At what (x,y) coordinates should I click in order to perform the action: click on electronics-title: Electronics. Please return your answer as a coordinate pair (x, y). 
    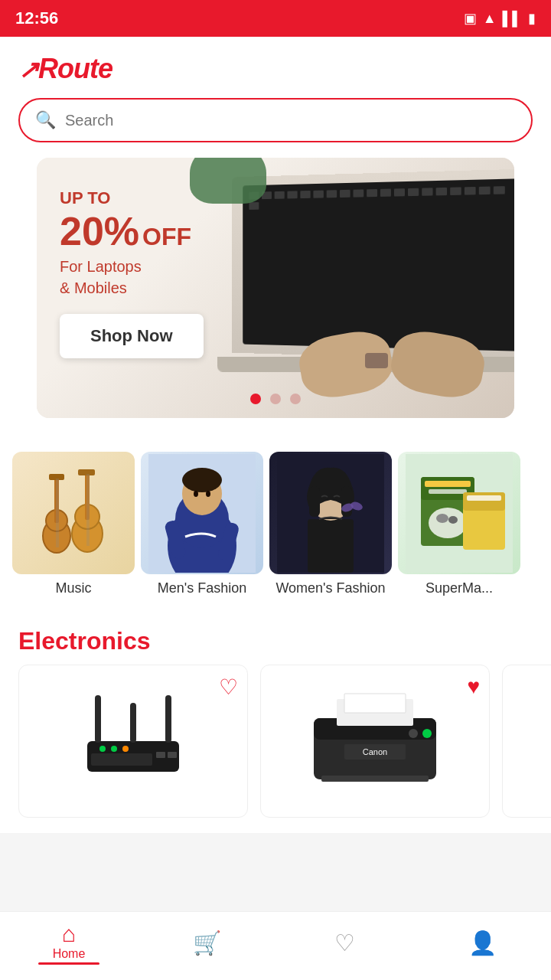
    Looking at the image, I should click on (276, 642).